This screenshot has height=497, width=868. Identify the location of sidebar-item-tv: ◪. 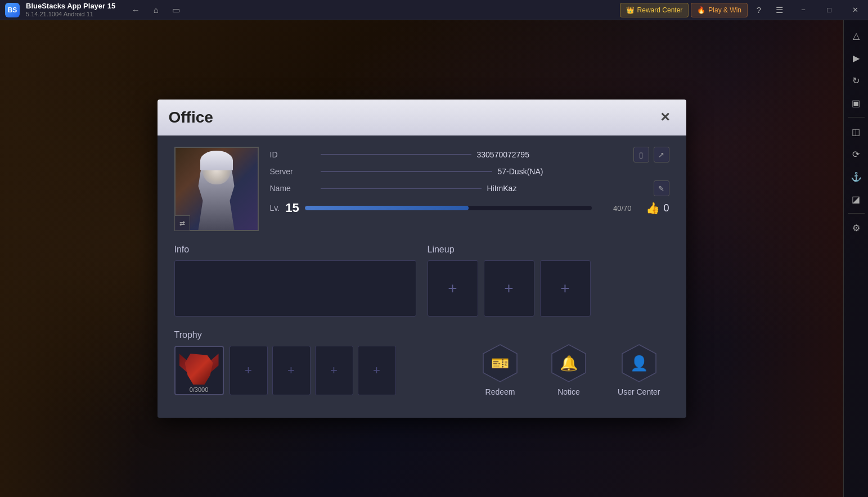
(856, 199).